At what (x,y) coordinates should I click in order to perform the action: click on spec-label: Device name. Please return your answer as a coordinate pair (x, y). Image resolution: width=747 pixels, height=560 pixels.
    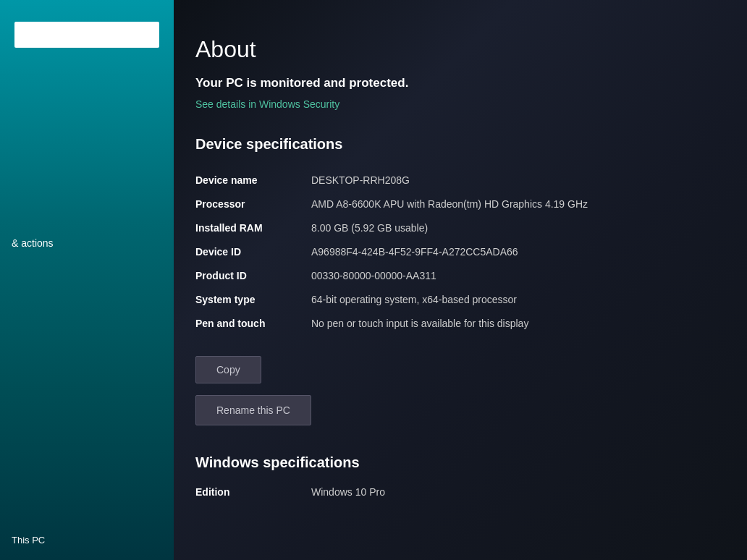
    Looking at the image, I should click on (253, 181).